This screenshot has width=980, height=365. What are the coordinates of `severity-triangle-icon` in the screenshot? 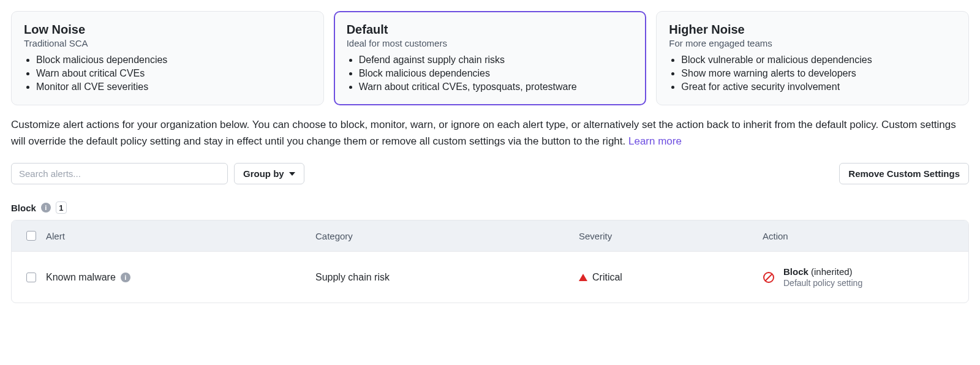 It's located at (583, 277).